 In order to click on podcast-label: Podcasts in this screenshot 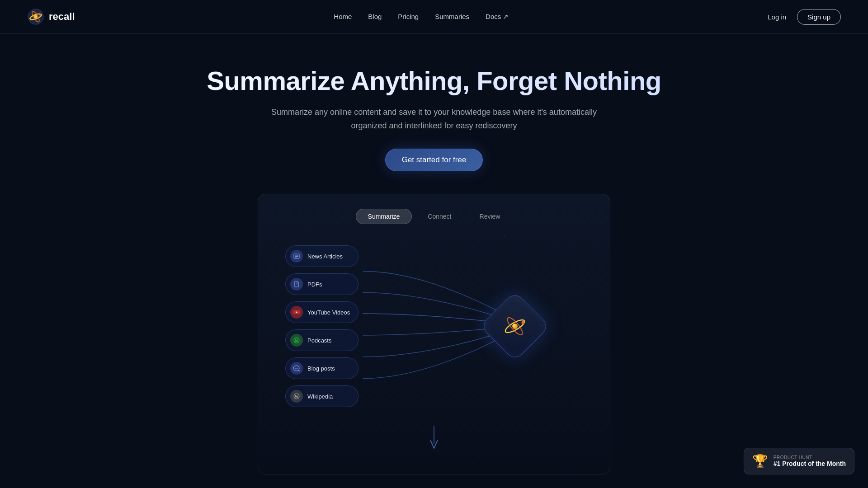, I will do `click(319, 341)`.